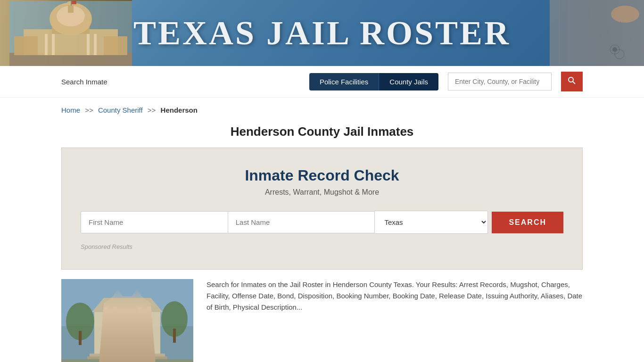 The height and width of the screenshot is (362, 644). I want to click on bottom-description: Search for Inmates on the Jail Roster in…, so click(395, 321).